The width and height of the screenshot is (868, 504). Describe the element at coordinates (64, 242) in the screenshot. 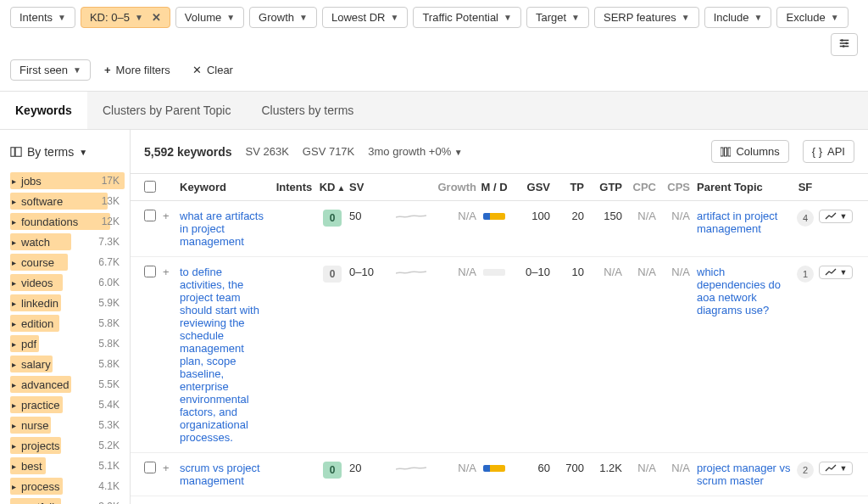

I see `term-row: ▸ watch 7.3K` at that location.